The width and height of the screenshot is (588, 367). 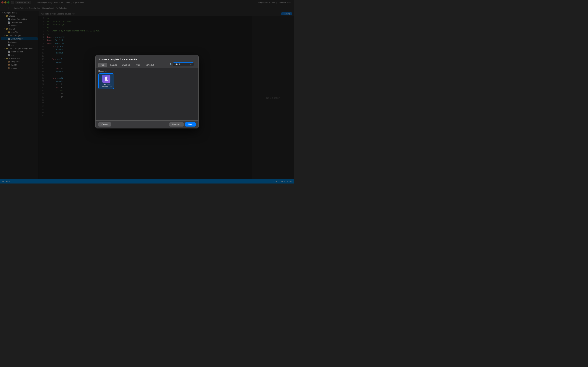 I want to click on tab-watchos: watchOS, so click(x=126, y=65).